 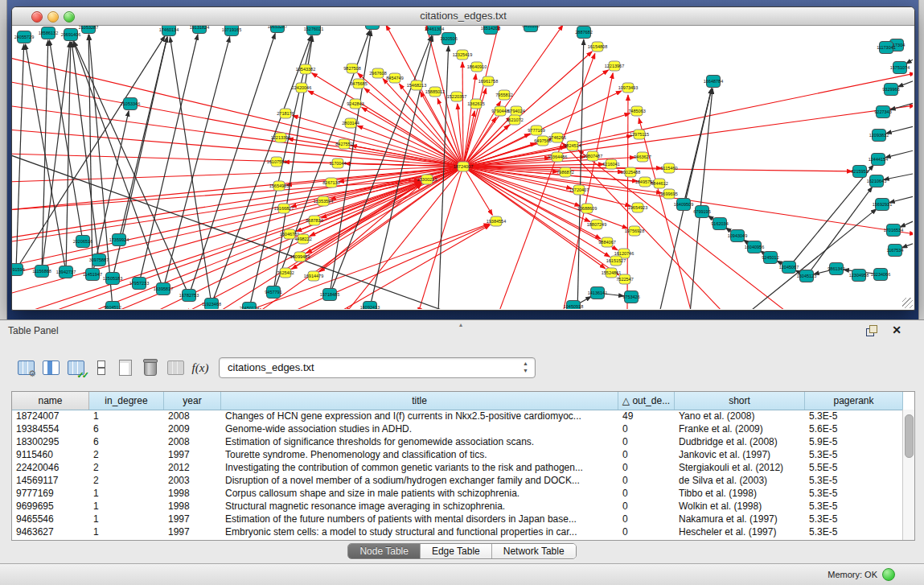 I want to click on show-columns-icon, so click(x=51, y=368).